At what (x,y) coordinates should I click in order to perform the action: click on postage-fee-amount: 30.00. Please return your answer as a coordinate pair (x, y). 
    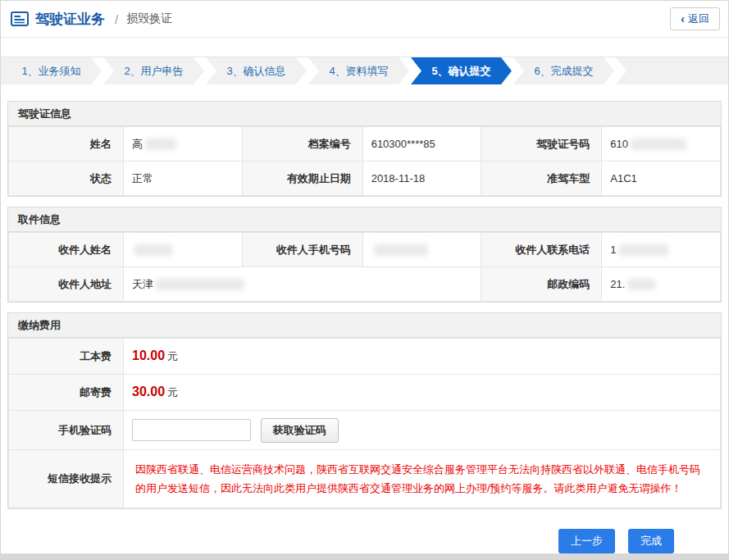
    Looking at the image, I should click on (148, 392).